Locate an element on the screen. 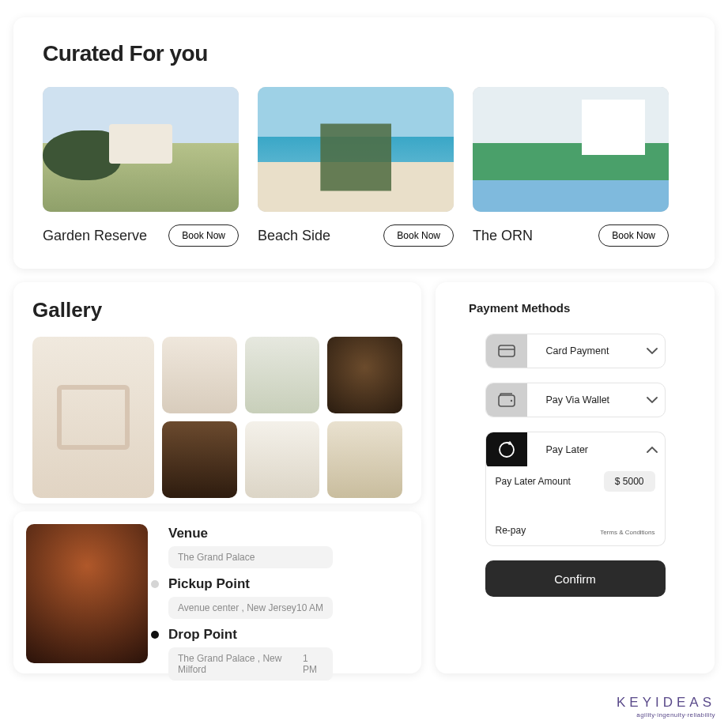 This screenshot has width=728, height=728. gallery-thumbnails is located at coordinates (282, 417).